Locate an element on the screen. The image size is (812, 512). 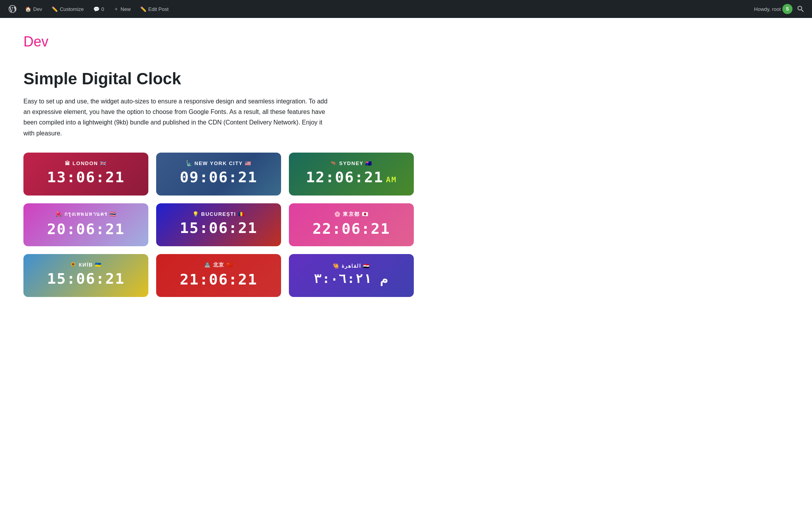
site-title: Dev is located at coordinates (273, 42).